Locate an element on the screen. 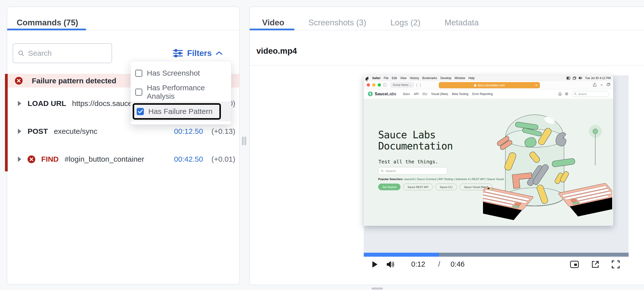 This screenshot has height=290, width=644. command-name: LOAD URL is located at coordinates (47, 104).